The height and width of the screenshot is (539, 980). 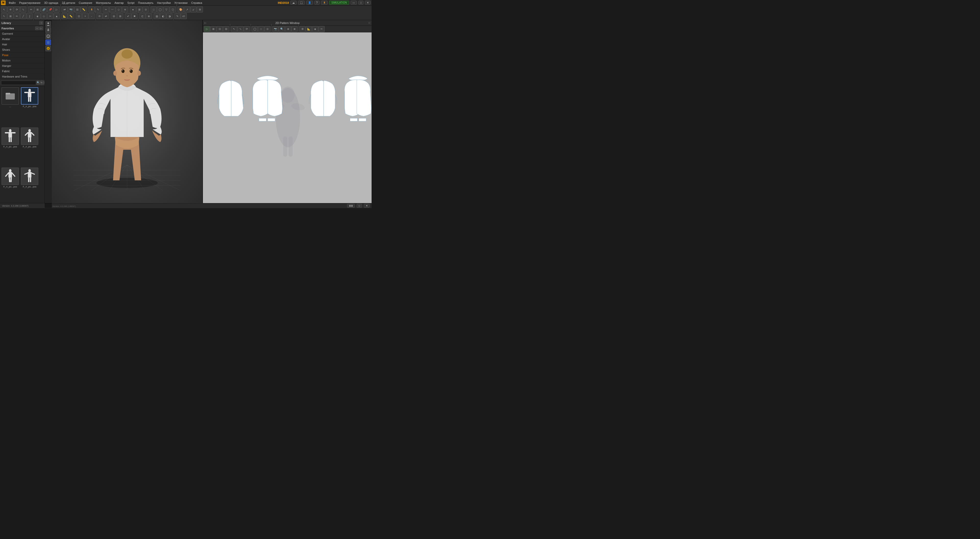 I want to click on tb-dart: ◇, so click(x=119, y=10).